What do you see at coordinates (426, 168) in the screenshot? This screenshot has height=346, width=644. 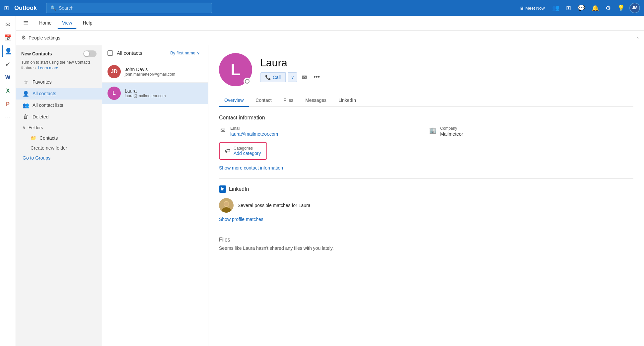 I see `show-more-contact-info-link: Show more contact information` at bounding box center [426, 168].